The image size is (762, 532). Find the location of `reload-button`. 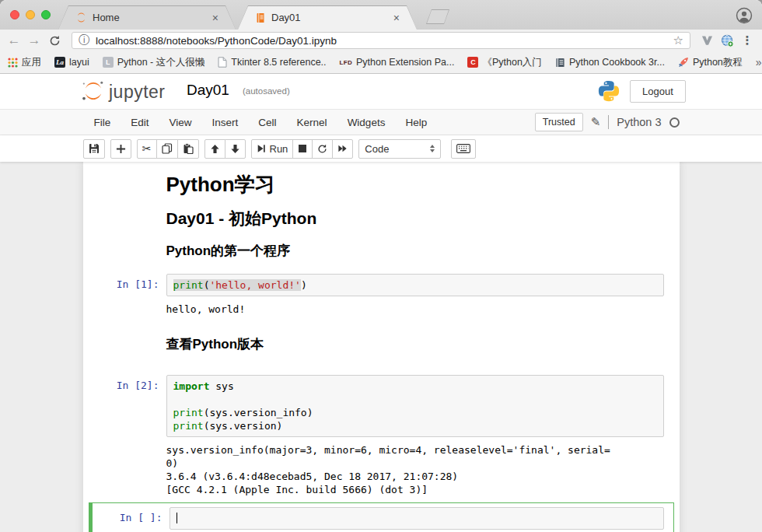

reload-button is located at coordinates (54, 40).